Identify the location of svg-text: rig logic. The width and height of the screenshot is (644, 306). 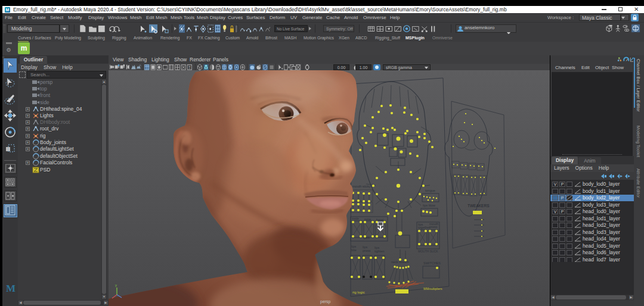
(359, 292).